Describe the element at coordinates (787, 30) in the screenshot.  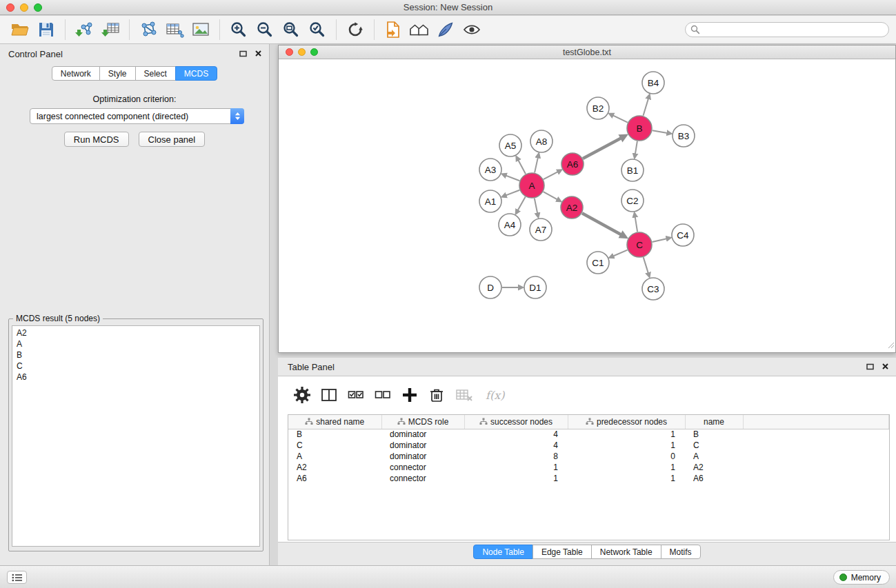
I see `search-input` at that location.